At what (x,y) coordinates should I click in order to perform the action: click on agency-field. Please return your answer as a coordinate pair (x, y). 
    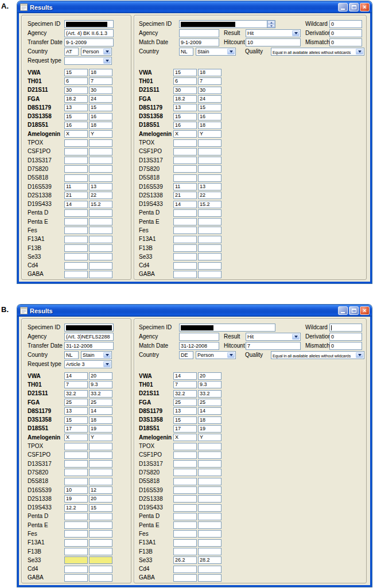
    Looking at the image, I should click on (199, 33).